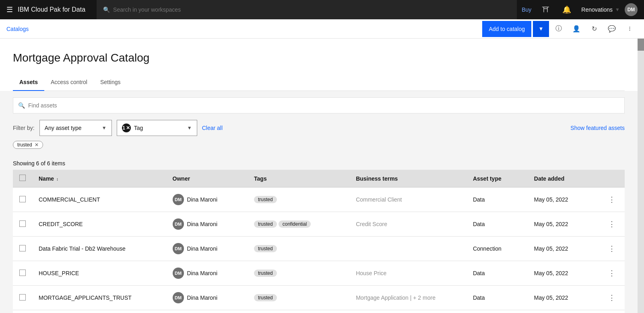 Image resolution: width=644 pixels, height=313 pixels. Describe the element at coordinates (99, 249) in the screenshot. I see `asset-name: Data Fabric Trial - Db2 Warehouse` at that location.